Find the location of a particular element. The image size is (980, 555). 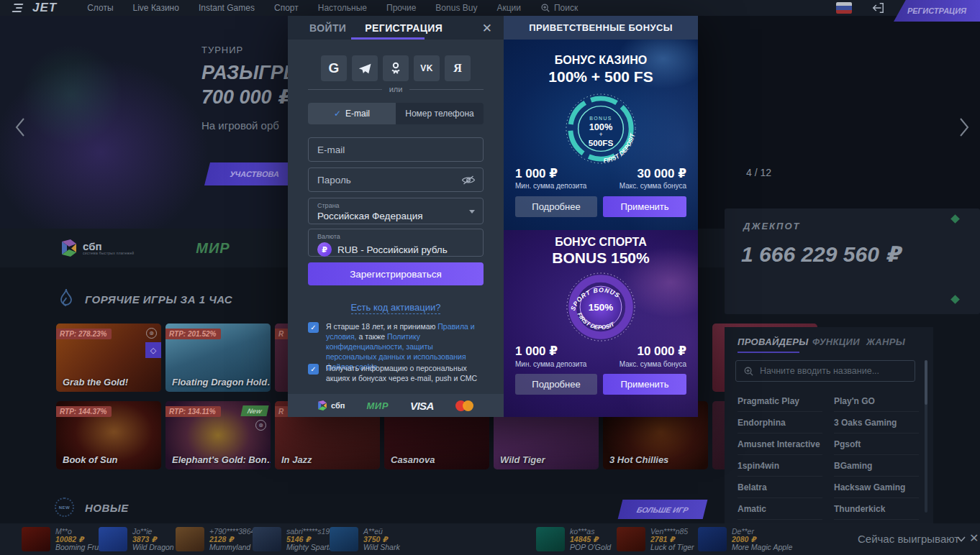

tab-providers: ПРОВАЙДЕРЫ is located at coordinates (773, 342).